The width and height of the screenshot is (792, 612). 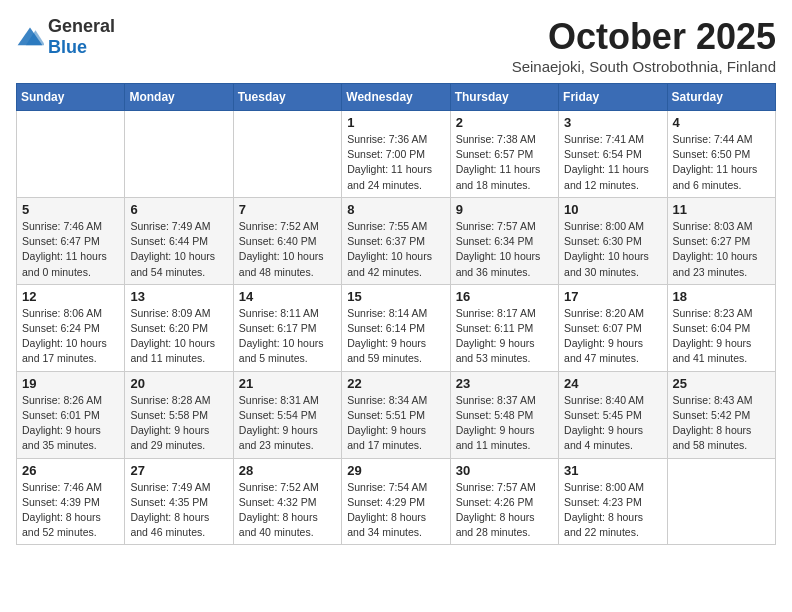 What do you see at coordinates (396, 122) in the screenshot?
I see `day-number: 1` at bounding box center [396, 122].